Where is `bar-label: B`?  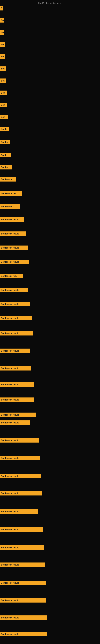
bar-label: B is located at coordinates (1, 8).